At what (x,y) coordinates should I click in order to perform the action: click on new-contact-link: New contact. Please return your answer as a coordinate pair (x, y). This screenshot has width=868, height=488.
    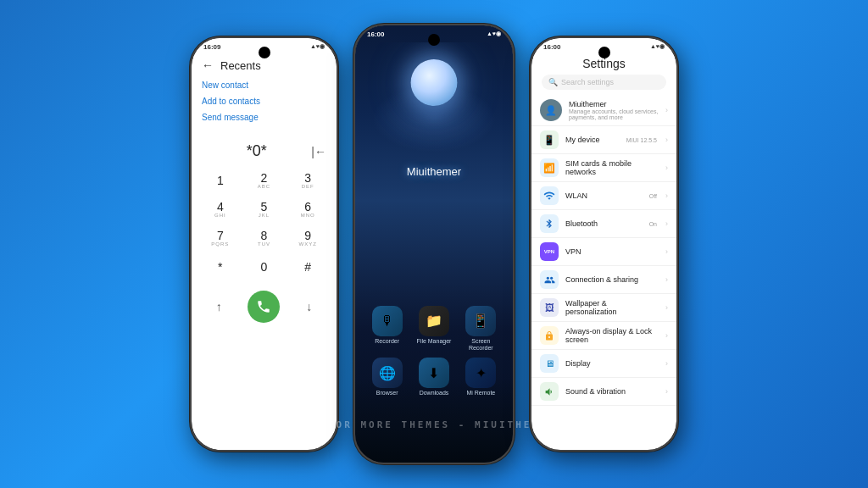
    Looking at the image, I should click on (264, 85).